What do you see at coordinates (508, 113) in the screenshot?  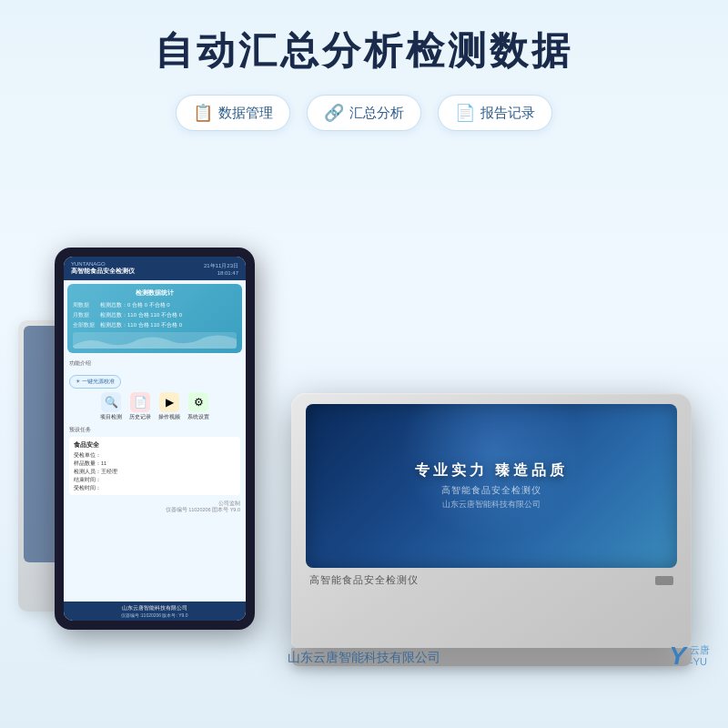 I see `report-record-label: 报告记录` at bounding box center [508, 113].